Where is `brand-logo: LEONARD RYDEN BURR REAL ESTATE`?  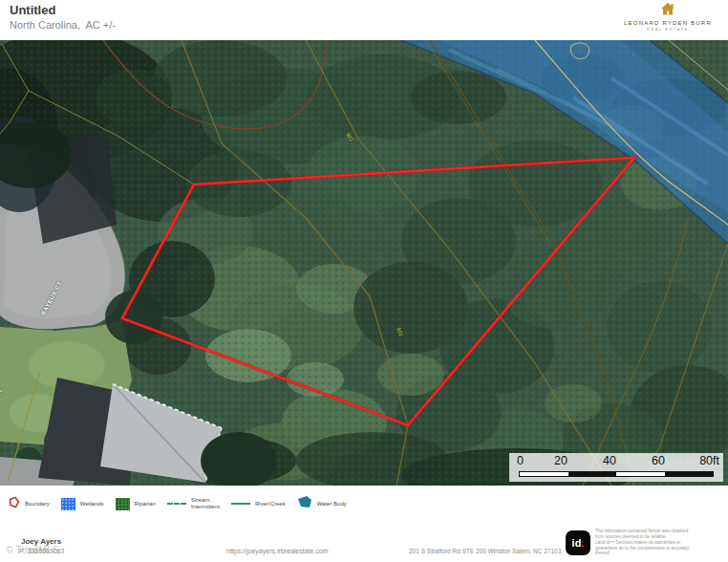
brand-logo: LEONARD RYDEN BURR REAL ESTATE is located at coordinates (668, 17).